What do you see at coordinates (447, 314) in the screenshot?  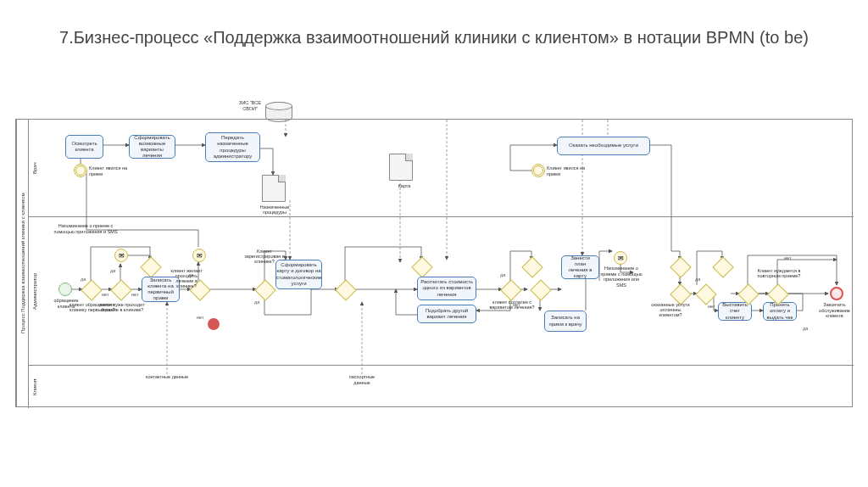 I see `task-other-option: Подобрать другой вариант лечения` at bounding box center [447, 314].